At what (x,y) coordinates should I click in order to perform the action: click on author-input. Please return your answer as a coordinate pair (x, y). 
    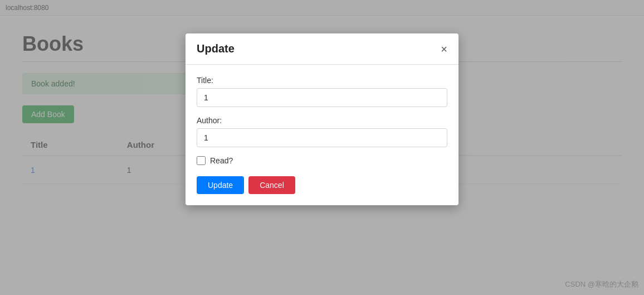
    Looking at the image, I should click on (322, 138).